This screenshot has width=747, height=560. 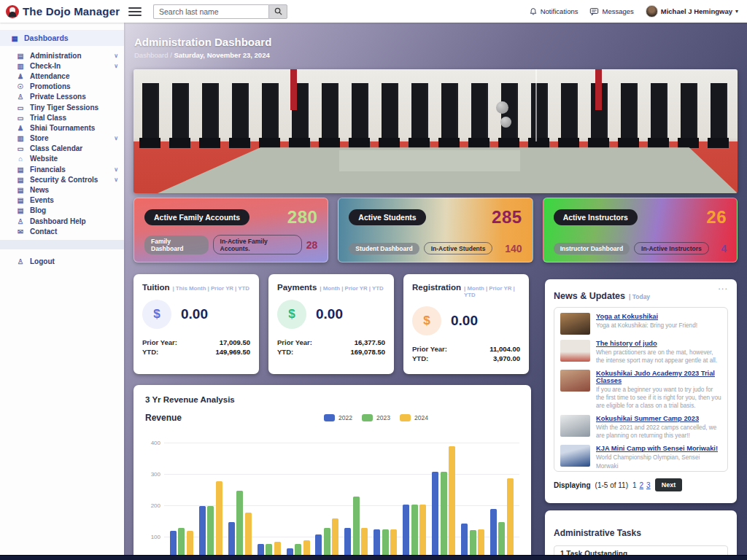 I want to click on bar-2024, so click(x=511, y=519).